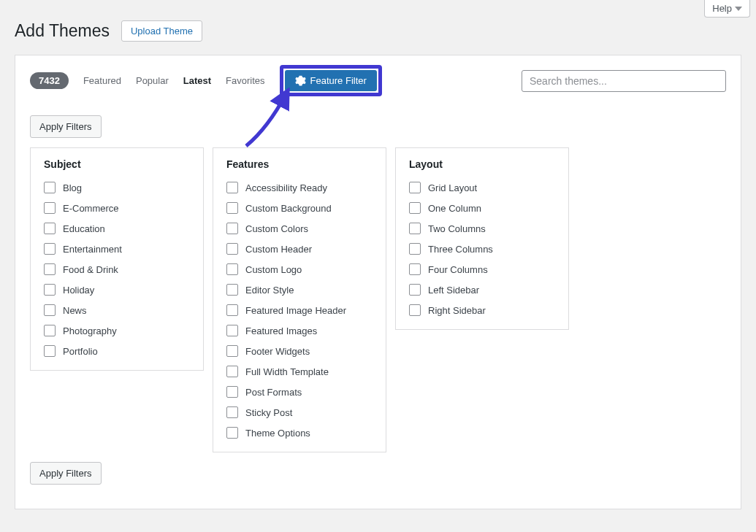  I want to click on filter-item: Right Sidebar, so click(482, 310).